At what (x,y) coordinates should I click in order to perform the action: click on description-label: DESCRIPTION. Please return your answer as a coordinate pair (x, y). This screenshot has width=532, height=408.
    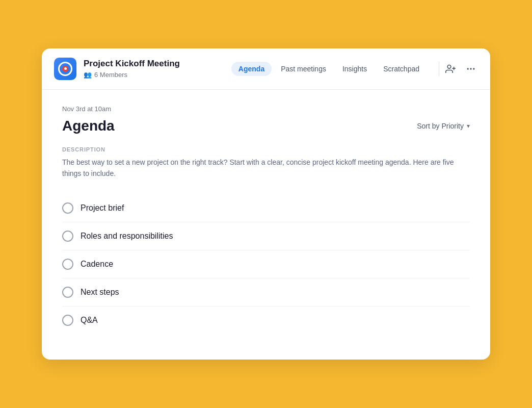
    Looking at the image, I should click on (266, 149).